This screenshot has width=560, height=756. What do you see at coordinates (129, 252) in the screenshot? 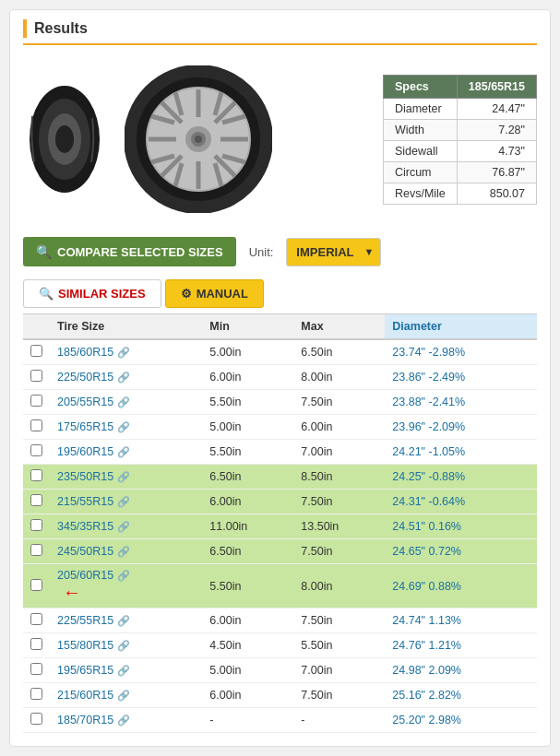
I see `compare-button: 🔍 COMPARE SELECTED SIZES` at bounding box center [129, 252].